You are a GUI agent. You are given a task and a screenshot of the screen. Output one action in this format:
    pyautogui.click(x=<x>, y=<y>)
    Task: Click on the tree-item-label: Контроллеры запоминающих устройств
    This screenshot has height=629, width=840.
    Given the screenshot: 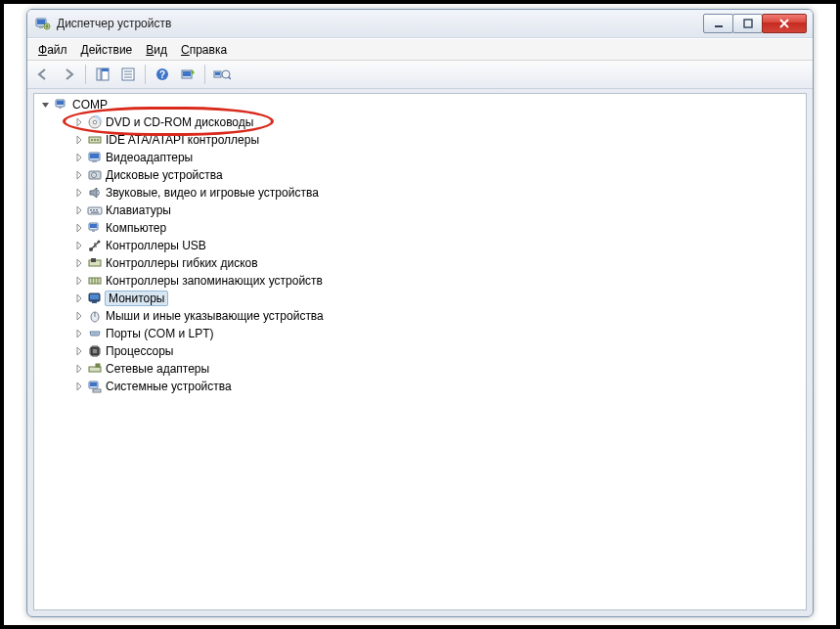 What is the action you would take?
    pyautogui.click(x=214, y=281)
    